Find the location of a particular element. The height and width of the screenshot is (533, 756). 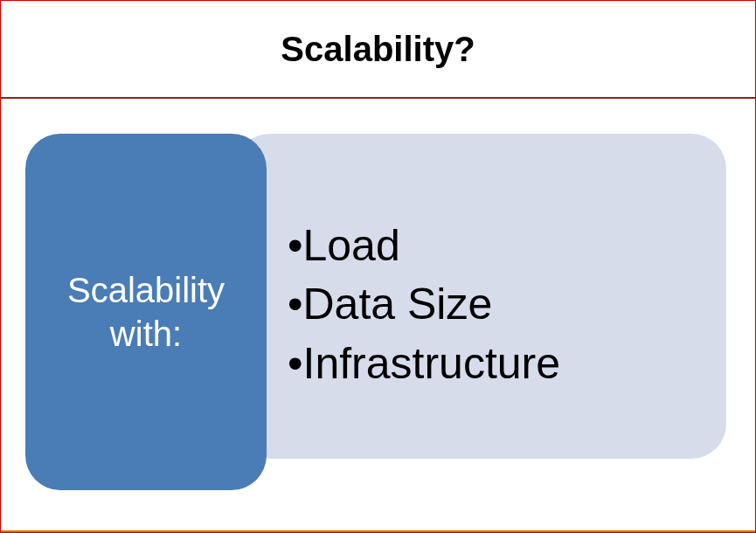

bottom-border is located at coordinates (378, 531).